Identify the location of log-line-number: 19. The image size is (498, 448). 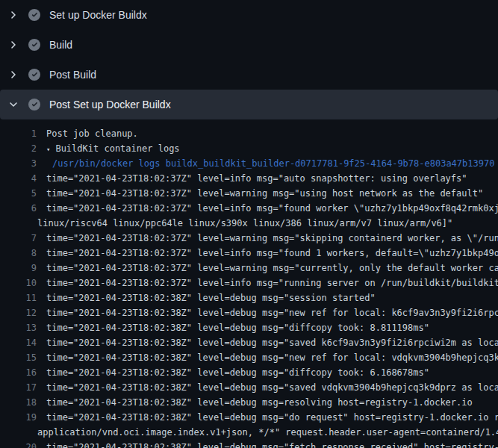
(18, 417).